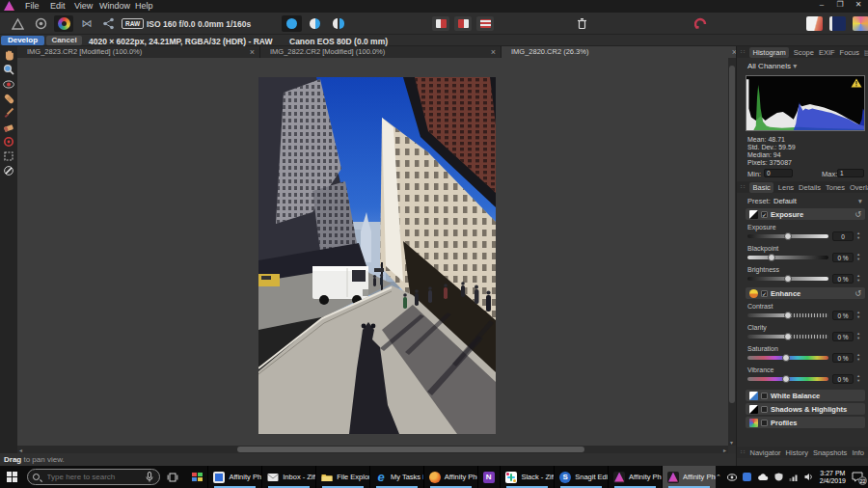 This screenshot has height=488, width=868. I want to click on preset-dropdown: Default, so click(785, 201).